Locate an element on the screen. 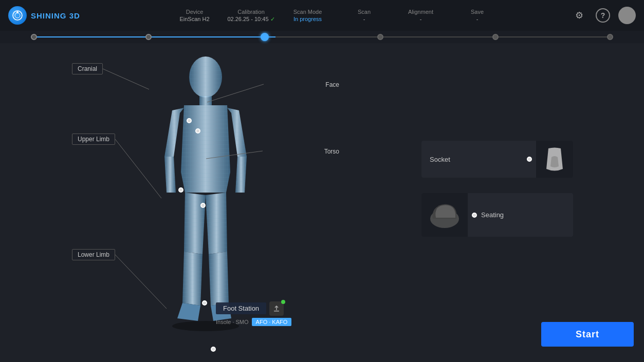 Image resolution: width=644 pixels, height=362 pixels. scan-value: - is located at coordinates (364, 19).